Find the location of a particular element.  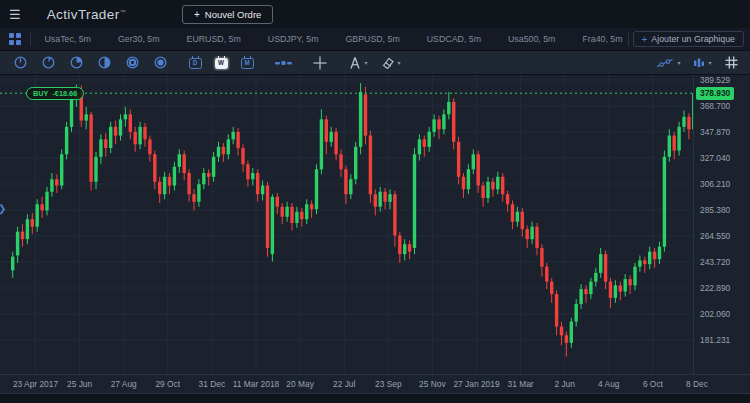

time-tick-label: 6 Oct is located at coordinates (653, 384).